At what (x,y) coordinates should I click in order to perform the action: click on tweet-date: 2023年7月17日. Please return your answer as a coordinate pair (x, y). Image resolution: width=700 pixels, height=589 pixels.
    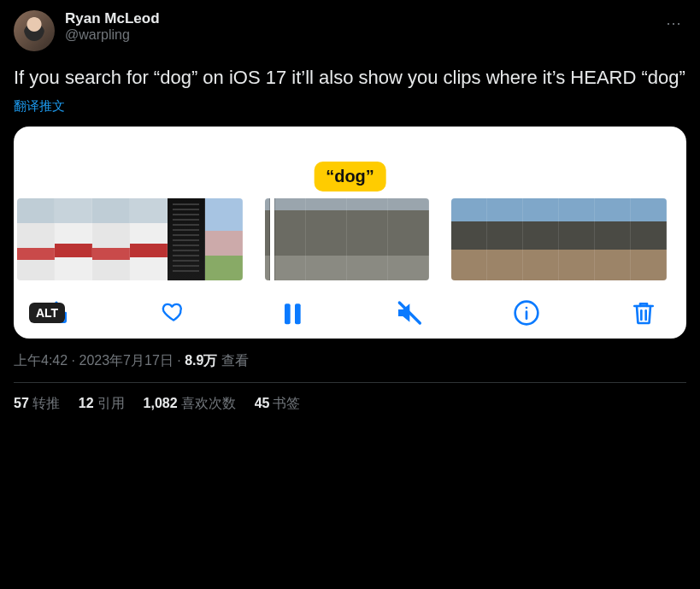
    Looking at the image, I should click on (126, 361).